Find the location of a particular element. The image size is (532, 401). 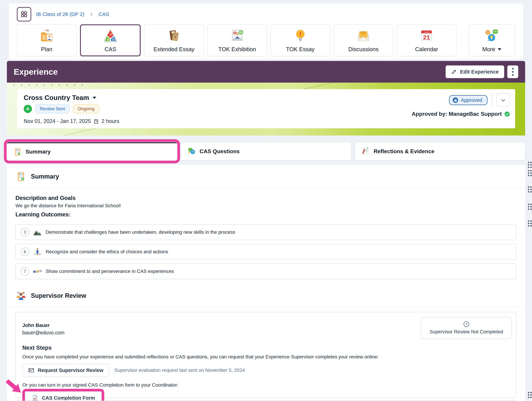

page-title: Experience is located at coordinates (36, 72).